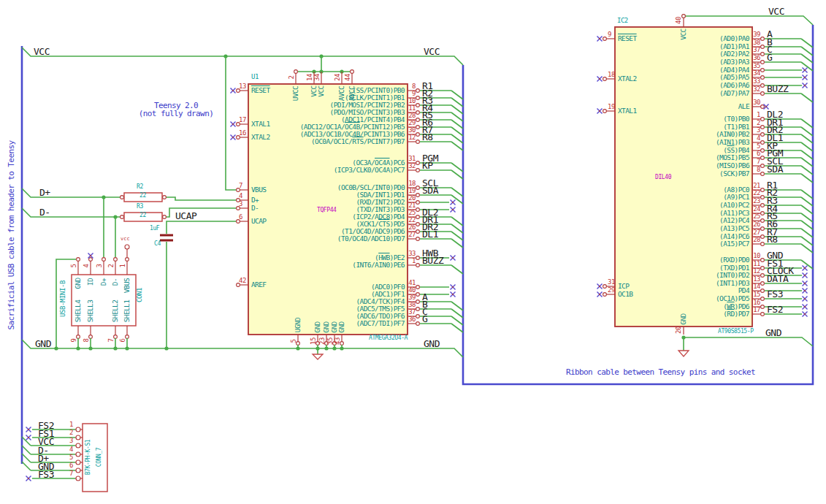 This screenshot has width=826, height=504. What do you see at coordinates (736, 119) in the screenshot?
I see `pin-name: (T0)PB0` at bounding box center [736, 119].